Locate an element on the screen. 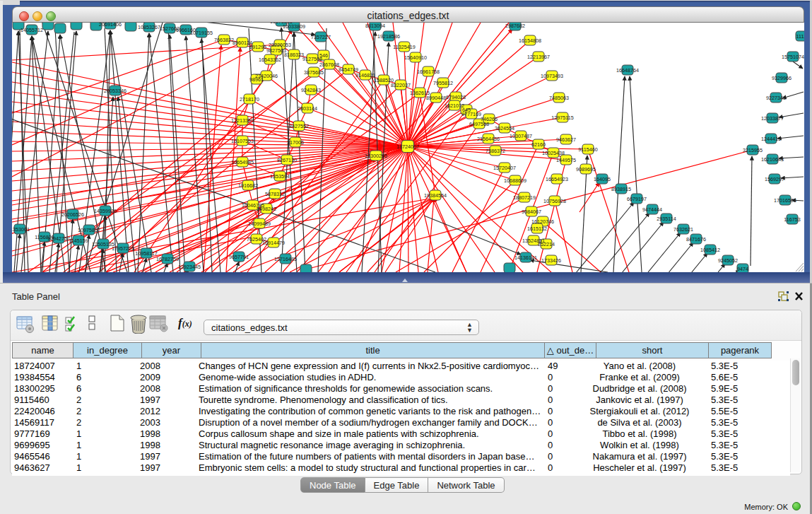  svg-text: 1353594 is located at coordinates (280, 177).